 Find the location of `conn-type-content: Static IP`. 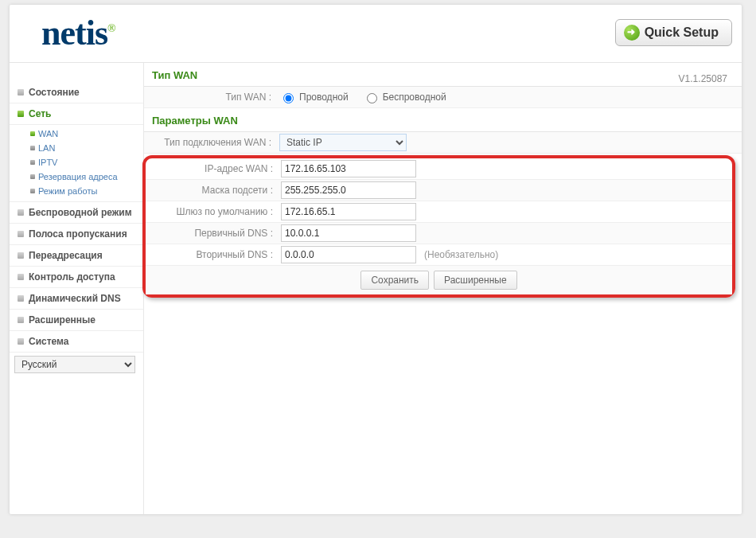

conn-type-content: Static IP is located at coordinates (509, 142).